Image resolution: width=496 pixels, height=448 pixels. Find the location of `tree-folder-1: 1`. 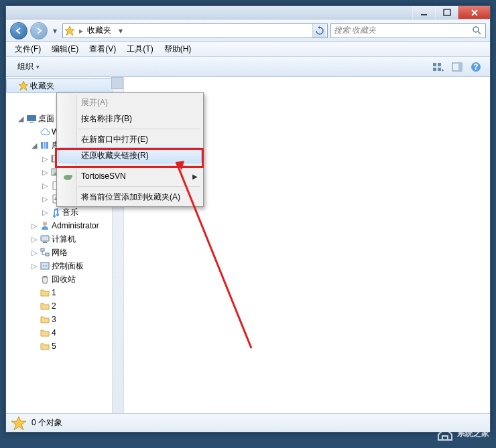

tree-folder-1: 1 is located at coordinates (59, 293).